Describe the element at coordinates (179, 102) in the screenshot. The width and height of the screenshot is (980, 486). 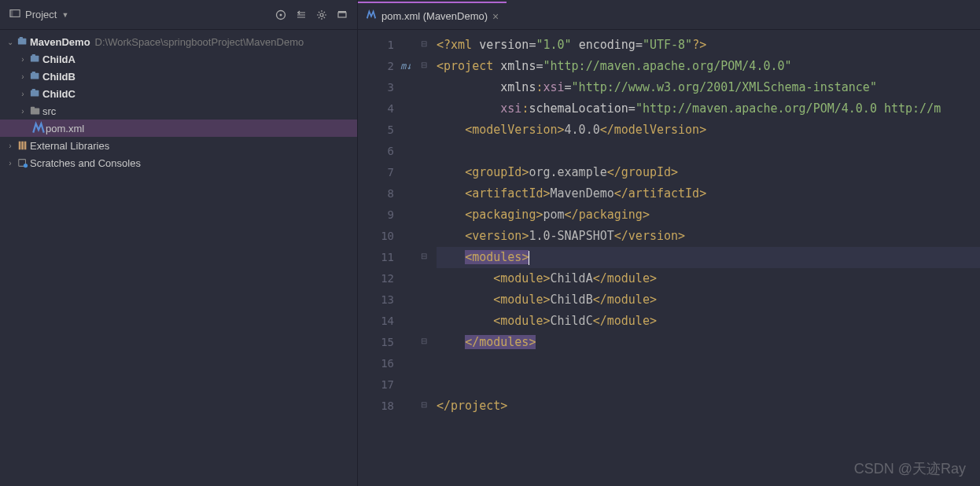
I see `project-tree: ⌄ MavenDemo D:\WorkSpace\springbootProje…` at that location.